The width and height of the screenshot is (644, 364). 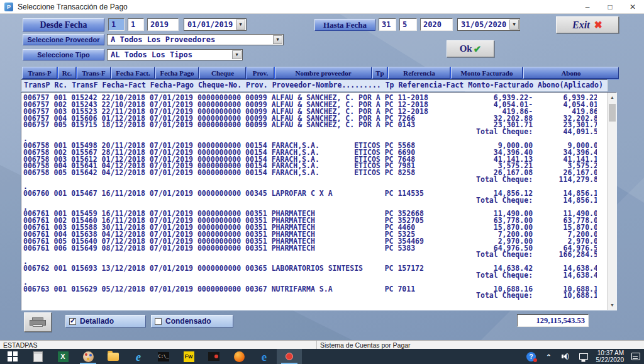 I want to click on notification-icon, so click(x=636, y=356).